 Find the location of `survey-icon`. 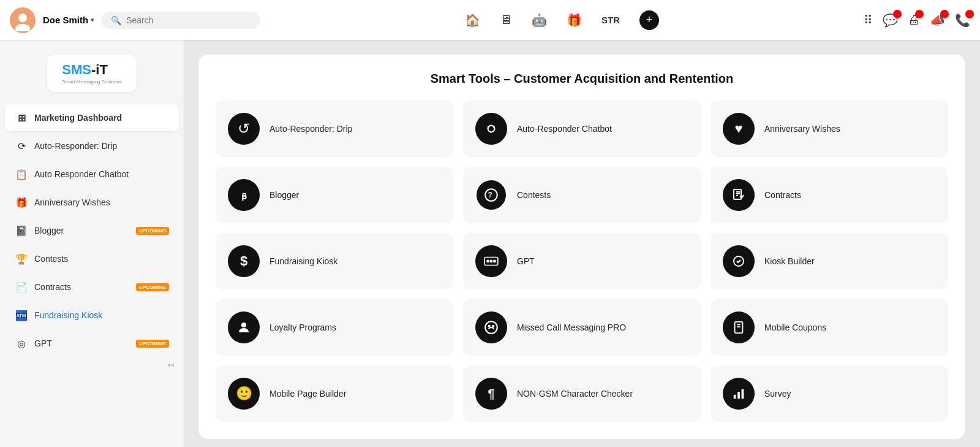

survey-icon is located at coordinates (739, 394).